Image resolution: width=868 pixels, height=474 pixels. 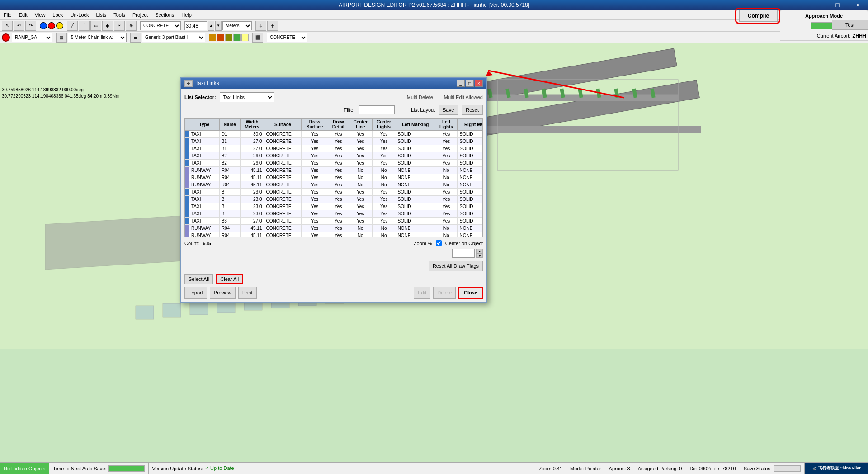 I want to click on menu-lock: Lock, so click(x=58, y=15).